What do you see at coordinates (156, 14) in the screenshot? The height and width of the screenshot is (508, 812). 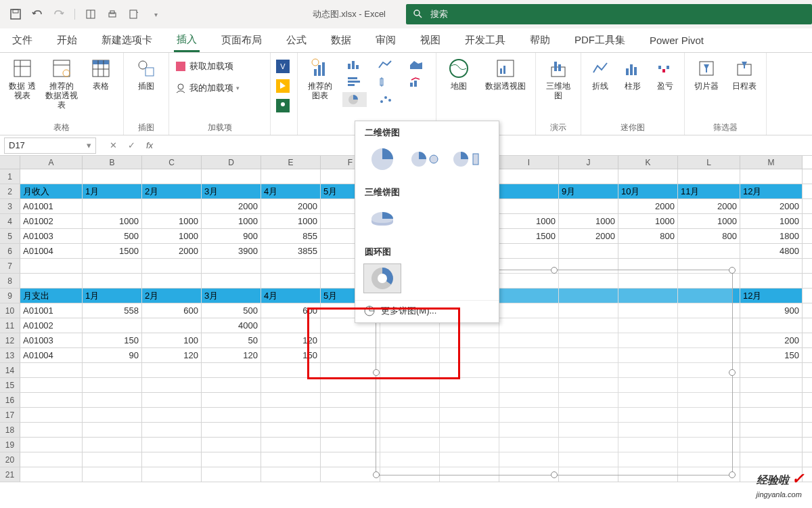 I see `qat-more-icon: ▾` at bounding box center [156, 14].